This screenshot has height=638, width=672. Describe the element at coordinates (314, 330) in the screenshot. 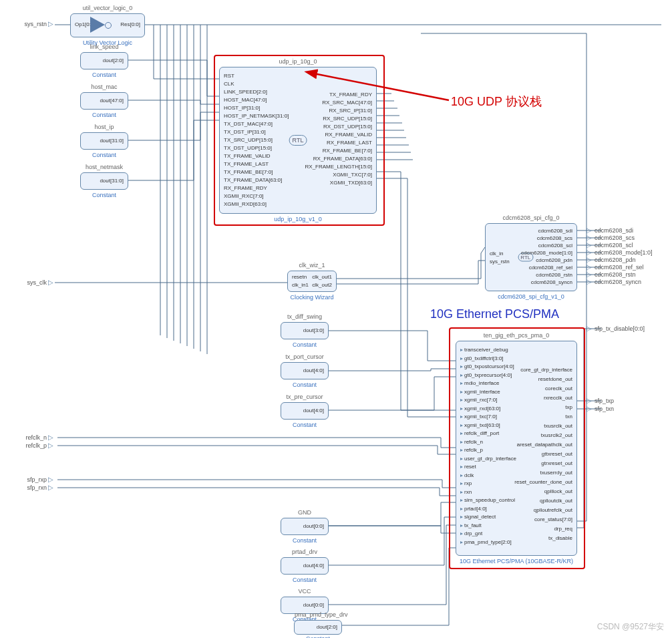

I see `port-dout: dout[3:0]` at that location.